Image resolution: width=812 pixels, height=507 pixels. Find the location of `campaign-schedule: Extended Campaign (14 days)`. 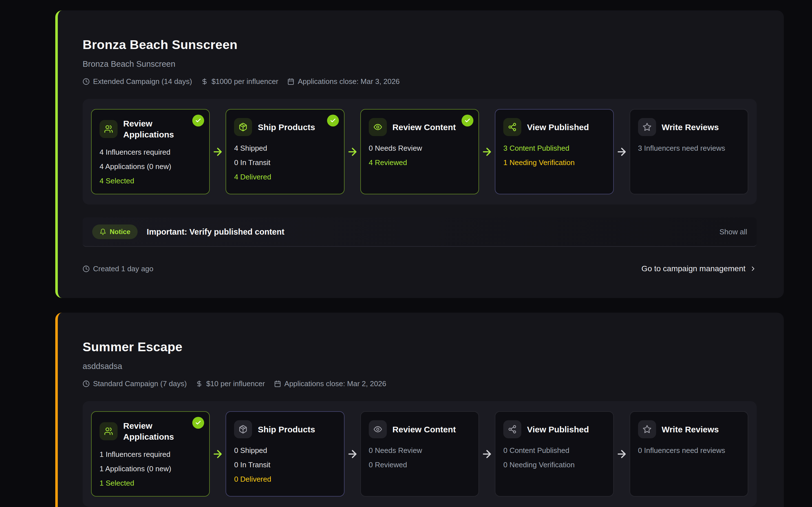

campaign-schedule: Extended Campaign (14 days) is located at coordinates (137, 81).